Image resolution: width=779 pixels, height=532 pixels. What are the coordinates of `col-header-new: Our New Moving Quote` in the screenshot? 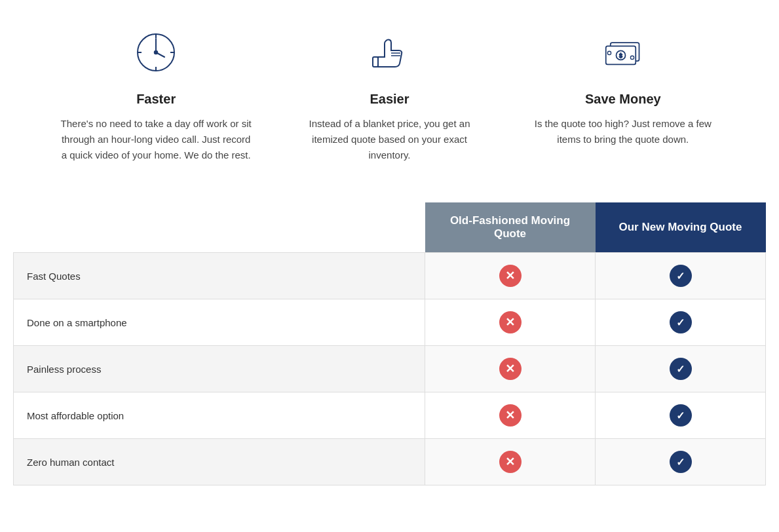 It's located at (681, 228).